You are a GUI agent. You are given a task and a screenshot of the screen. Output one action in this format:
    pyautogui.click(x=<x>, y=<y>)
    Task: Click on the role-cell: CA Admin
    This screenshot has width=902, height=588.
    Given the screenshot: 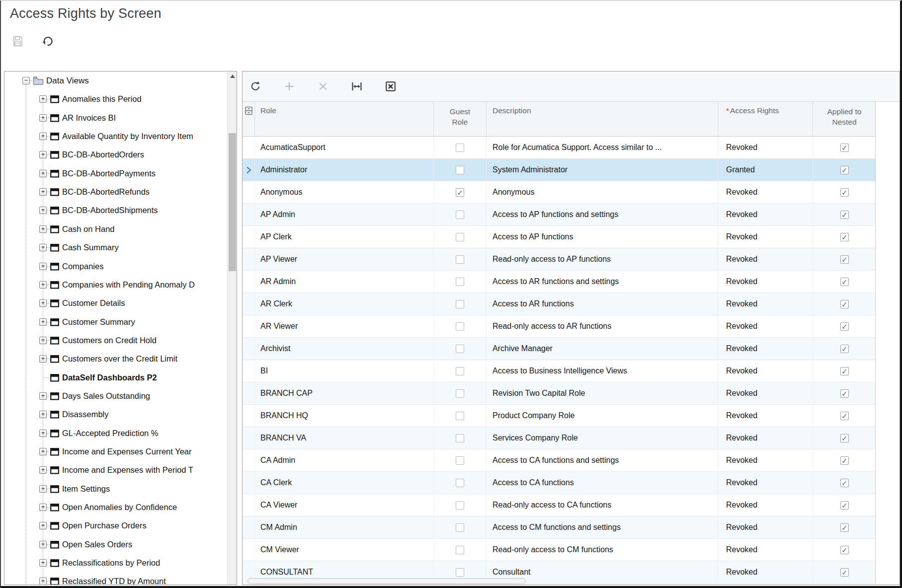 What is the action you would take?
    pyautogui.click(x=344, y=460)
    